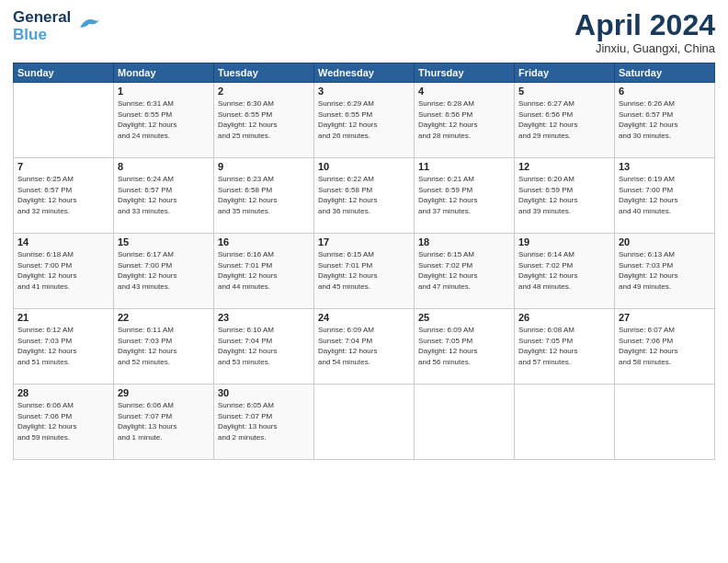  Describe the element at coordinates (665, 270) in the screenshot. I see `day-info: Sunrise: 6:13 AM Sunset: 7:03 PM Dayligh…` at that location.